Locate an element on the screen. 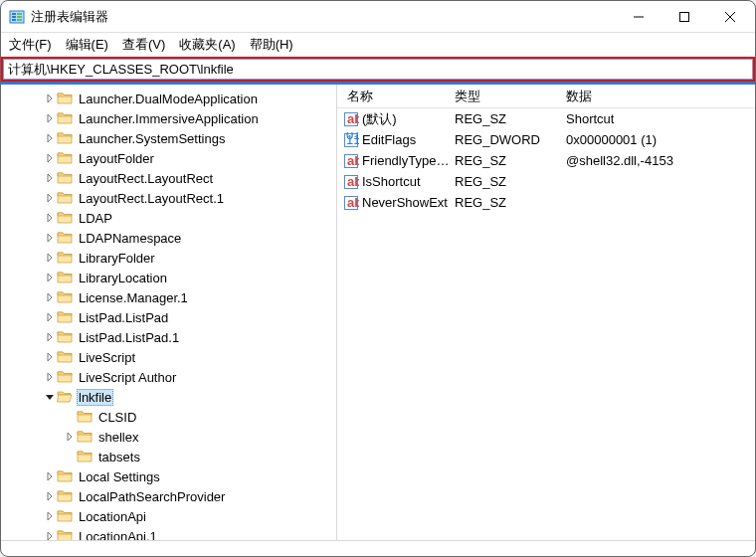  value-data: Shortcut is located at coordinates (661, 119).